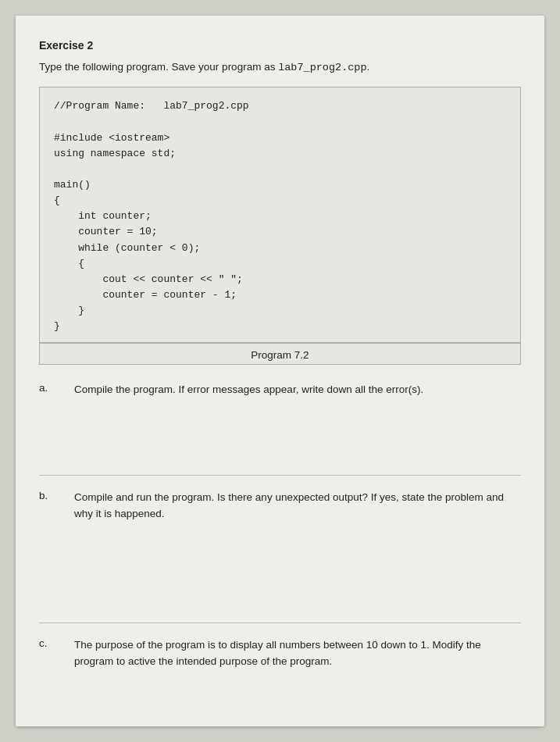  What do you see at coordinates (56, 644) in the screenshot?
I see `question-c-label: c.` at bounding box center [56, 644].